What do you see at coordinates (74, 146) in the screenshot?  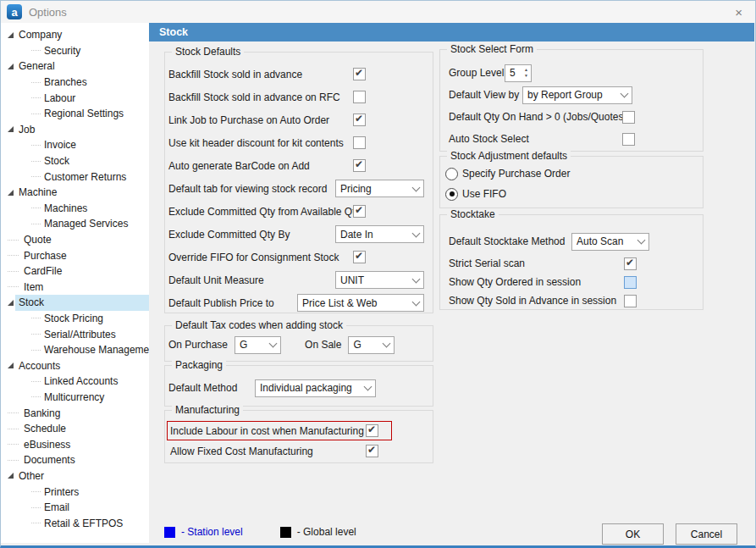 I see `sidebar-item-job-invoice: Invoice` at bounding box center [74, 146].